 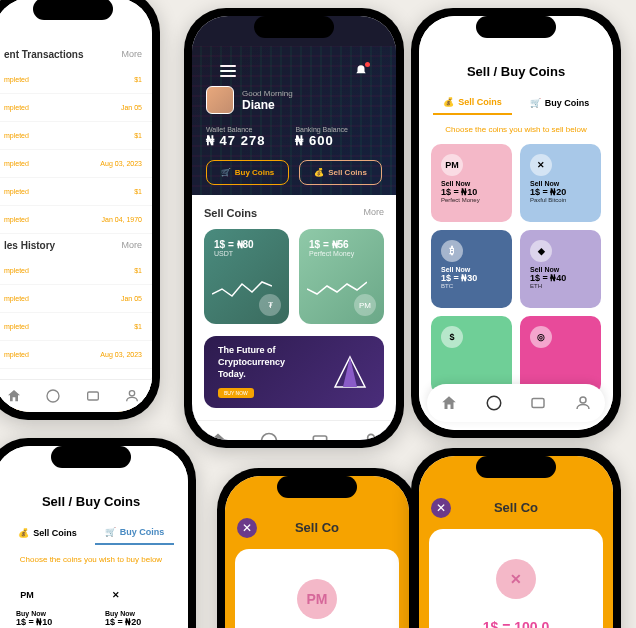 What do you see at coordinates (30, 246) in the screenshot?
I see `sales-history-header: les History` at bounding box center [30, 246].